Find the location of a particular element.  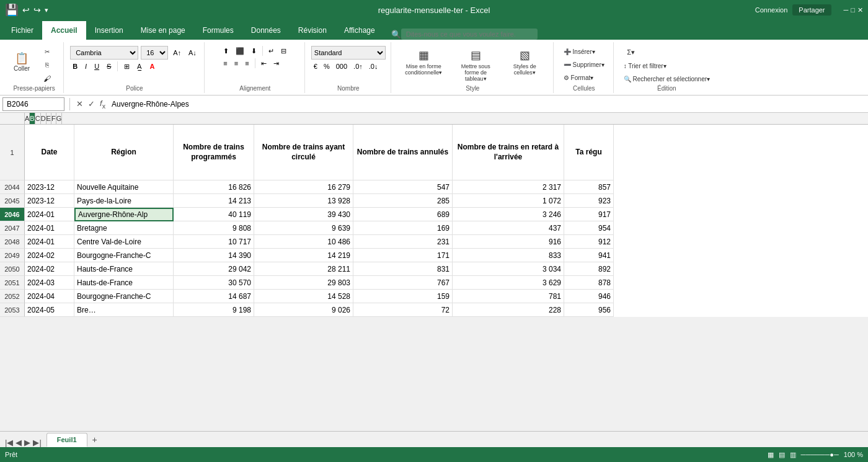

cell-2048-f: 916 is located at coordinates (508, 242).